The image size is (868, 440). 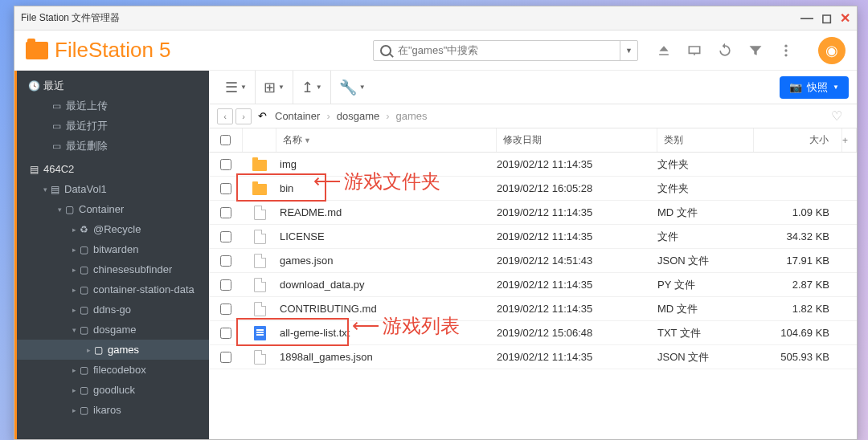 What do you see at coordinates (706, 140) in the screenshot?
I see `column-type-header: 类别` at bounding box center [706, 140].